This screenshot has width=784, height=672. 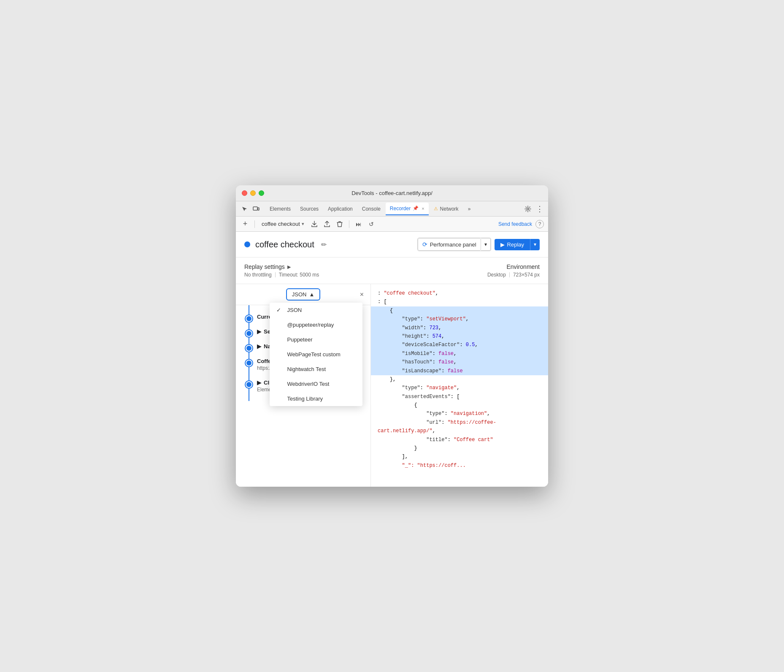 I want to click on add-recording-button: +, so click(x=245, y=224).